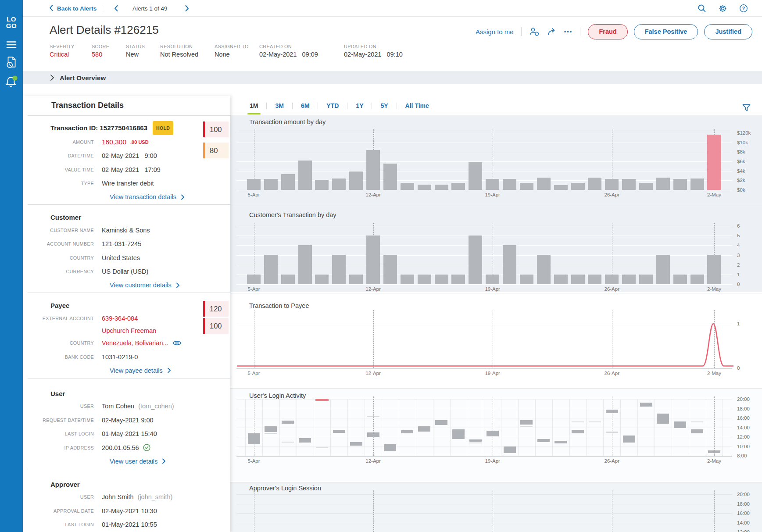 The width and height of the screenshot is (762, 532). Describe the element at coordinates (51, 9) in the screenshot. I see `chevron-left-icon` at that location.